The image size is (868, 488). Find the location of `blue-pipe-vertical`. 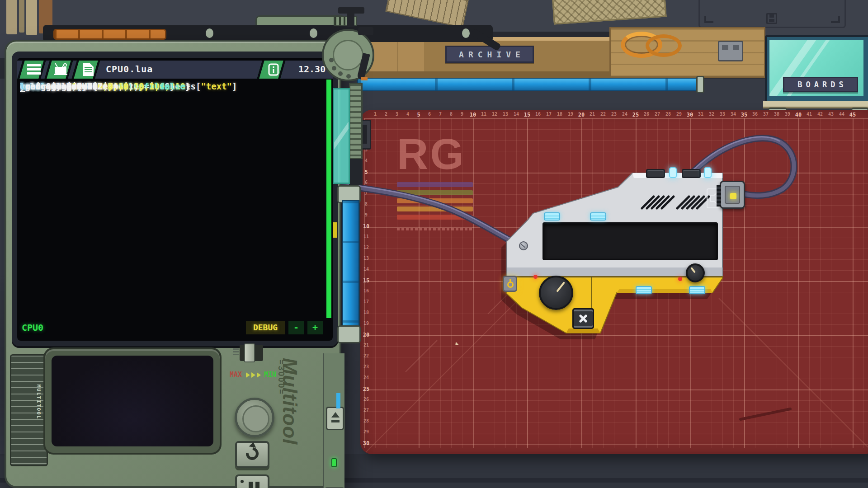

blue-pipe-vertical is located at coordinates (351, 264).